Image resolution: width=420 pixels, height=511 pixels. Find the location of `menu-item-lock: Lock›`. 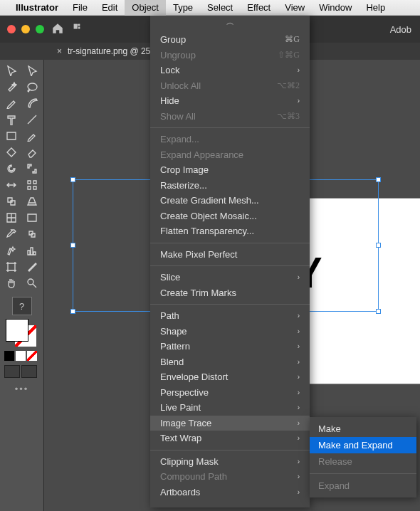

menu-item-lock: Lock› is located at coordinates (230, 70).